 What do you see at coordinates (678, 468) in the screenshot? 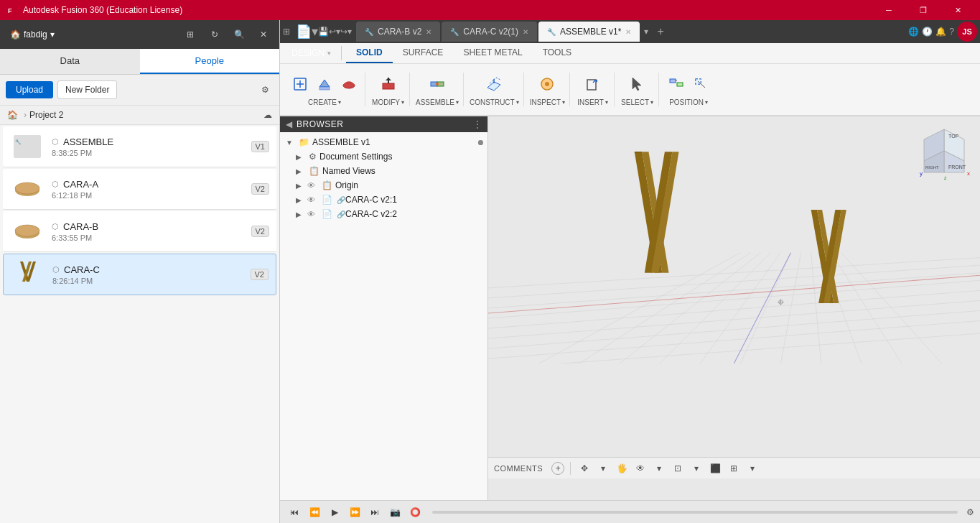
I see `zoom-fit-btn: ⊡` at bounding box center [678, 468].